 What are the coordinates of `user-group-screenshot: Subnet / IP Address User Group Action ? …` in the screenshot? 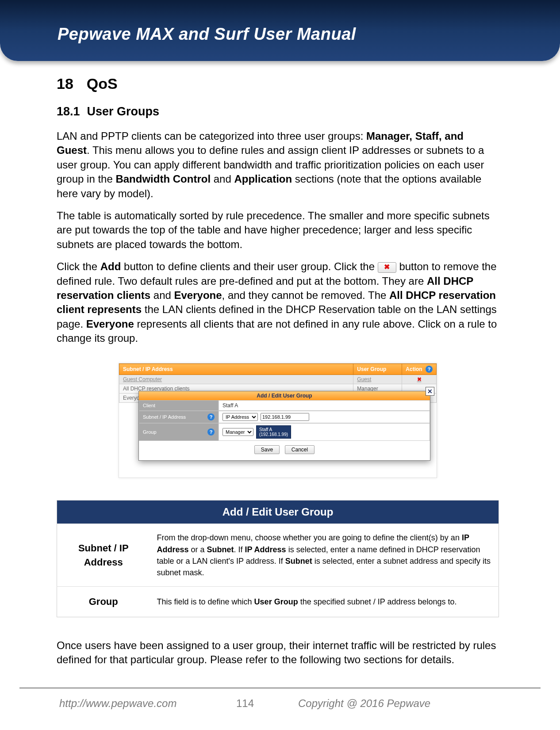 It's located at (278, 420).